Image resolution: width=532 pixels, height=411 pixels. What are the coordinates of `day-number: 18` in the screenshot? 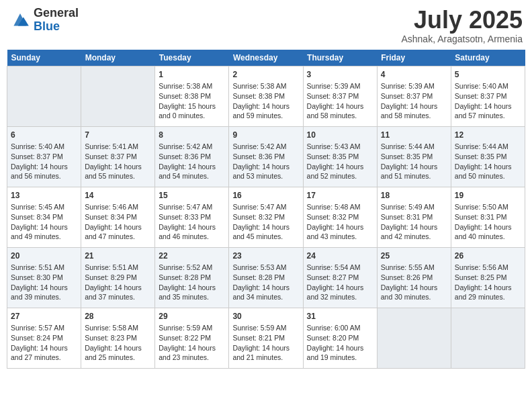 It's located at (414, 196).